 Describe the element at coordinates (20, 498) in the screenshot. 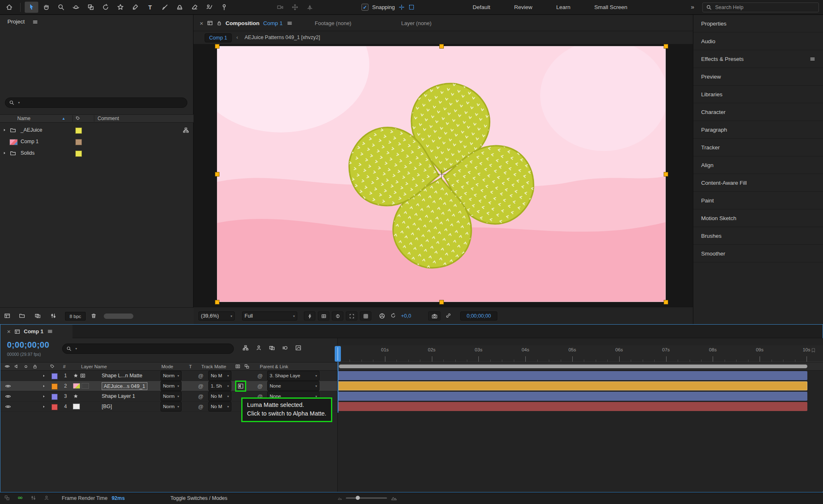

I see `render-status-icon` at that location.